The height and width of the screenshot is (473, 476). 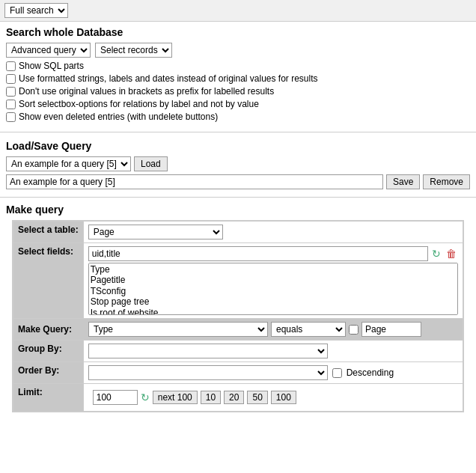 I want to click on limit-cell: ↻ next 100 10 20 50 100, so click(x=272, y=398).